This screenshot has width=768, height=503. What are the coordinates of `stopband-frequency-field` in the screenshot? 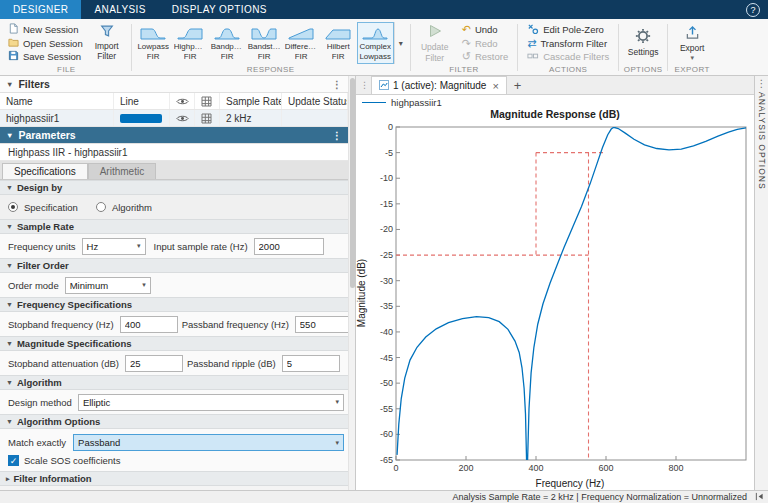 It's located at (149, 324).